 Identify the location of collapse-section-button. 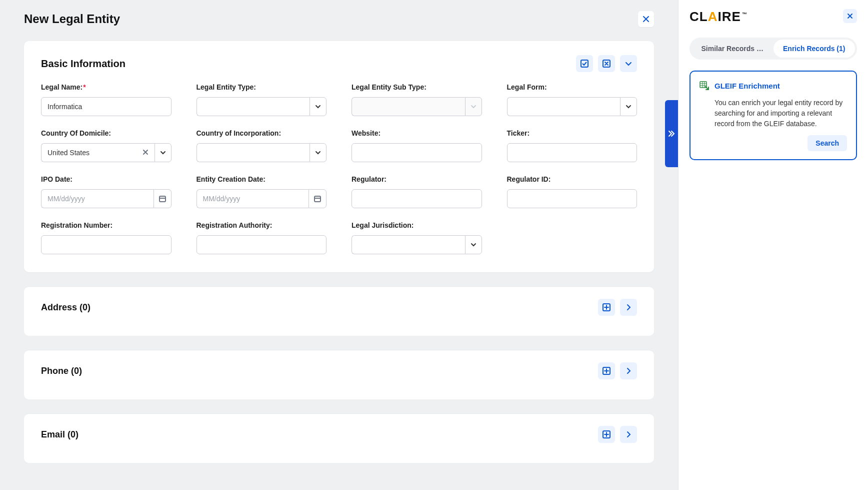
(628, 64).